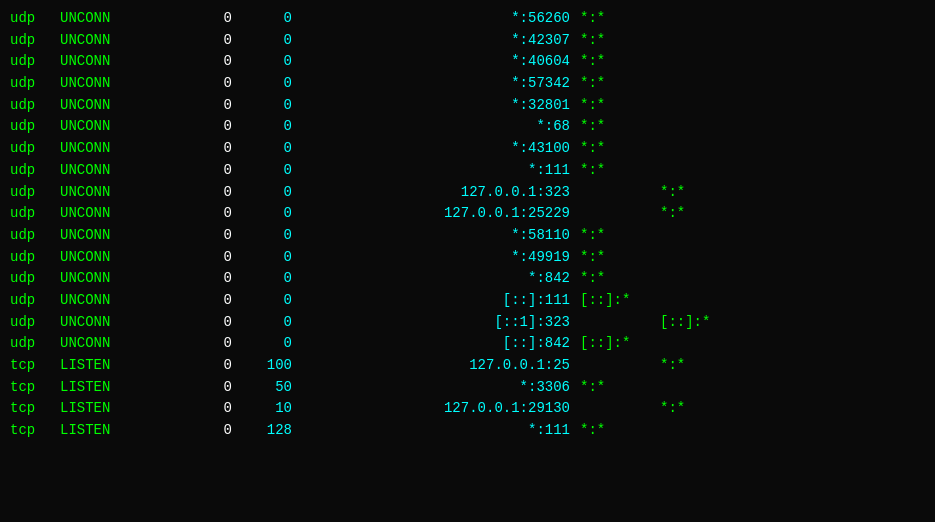 The image size is (935, 522). What do you see at coordinates (440, 258) in the screenshot?
I see `col-local: *:49919` at bounding box center [440, 258].